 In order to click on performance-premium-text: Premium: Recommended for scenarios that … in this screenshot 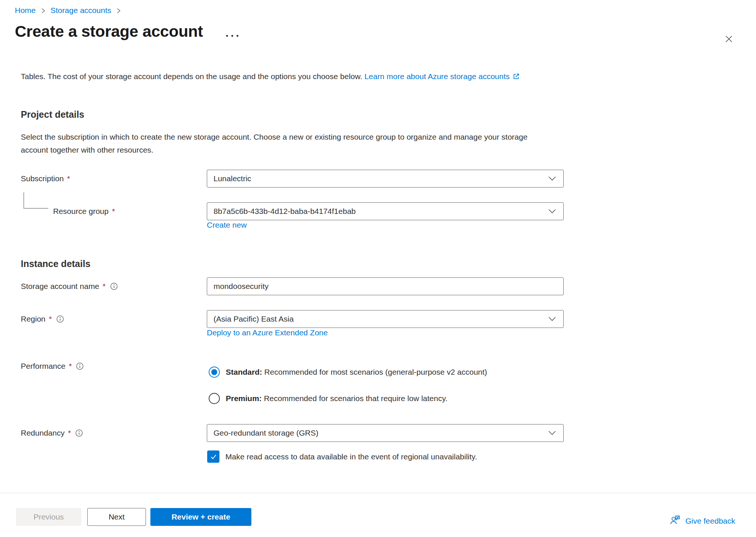, I will do `click(336, 398)`.